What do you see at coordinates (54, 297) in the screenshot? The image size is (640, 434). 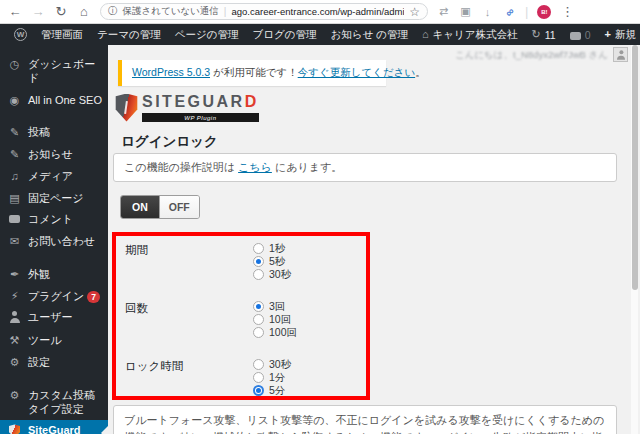 I see `sidebar-item-plugins: ⚡ プラグイン7` at bounding box center [54, 297].